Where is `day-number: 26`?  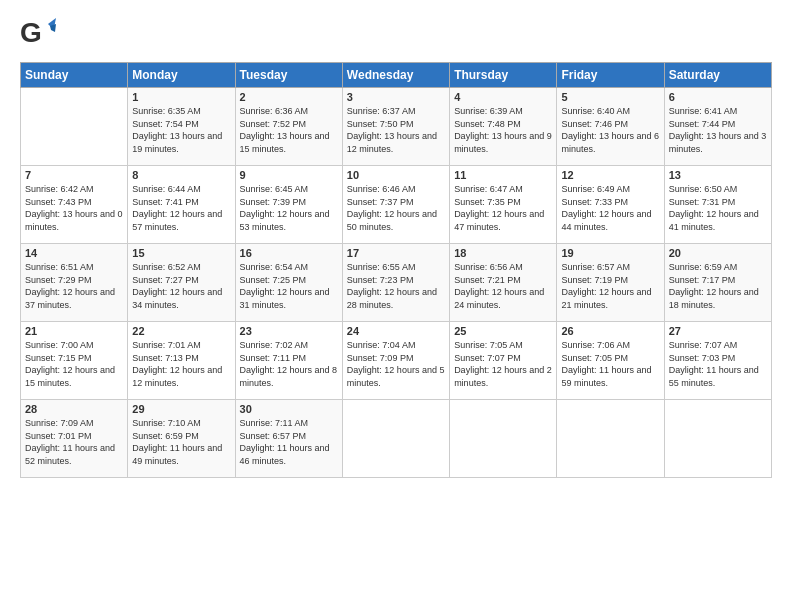 day-number: 26 is located at coordinates (610, 331).